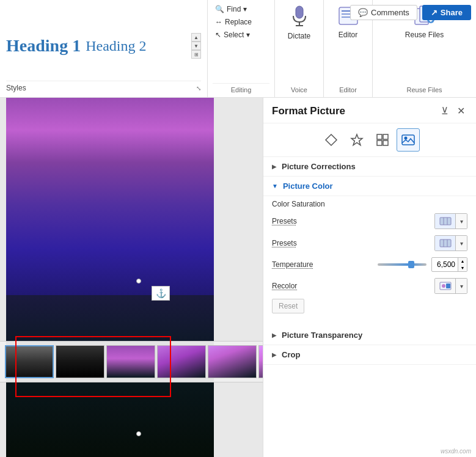 Image resolution: width=476 pixels, height=457 pixels. What do you see at coordinates (238, 22) in the screenshot?
I see `replace-label: Replace` at bounding box center [238, 22].